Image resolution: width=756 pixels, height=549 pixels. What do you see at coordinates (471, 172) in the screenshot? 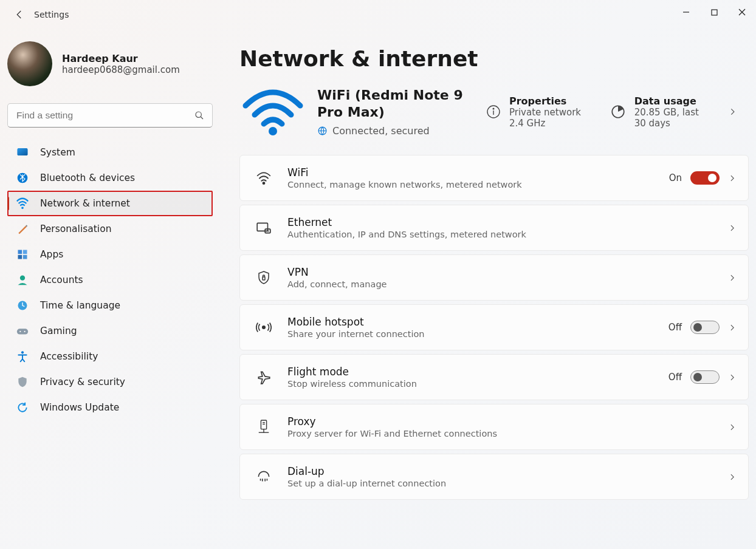
I see `card-title: WiFi` at bounding box center [471, 172].